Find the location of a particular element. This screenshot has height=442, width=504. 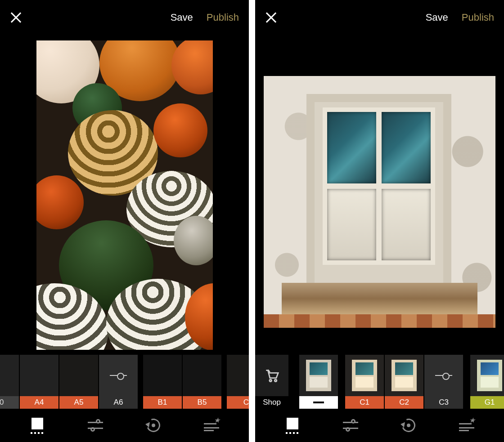

filter-preset: A4 is located at coordinates (39, 382).